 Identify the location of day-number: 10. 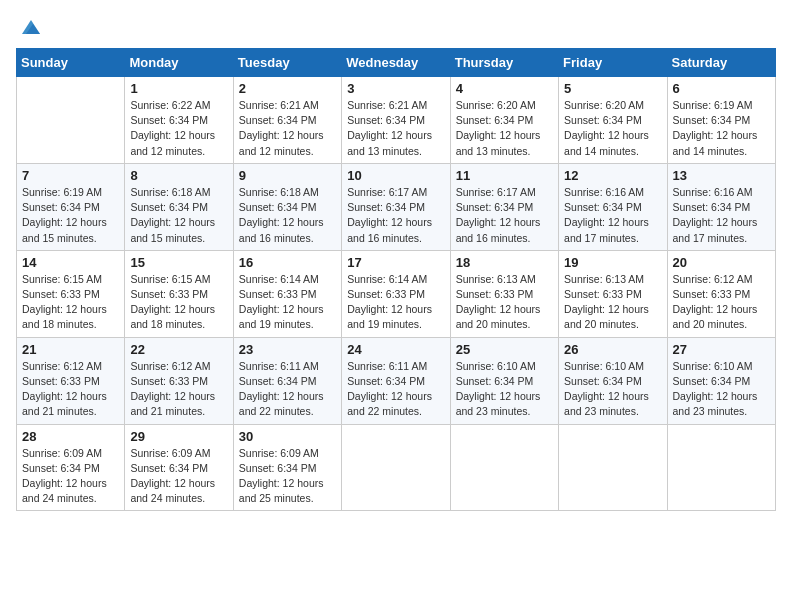
(396, 176).